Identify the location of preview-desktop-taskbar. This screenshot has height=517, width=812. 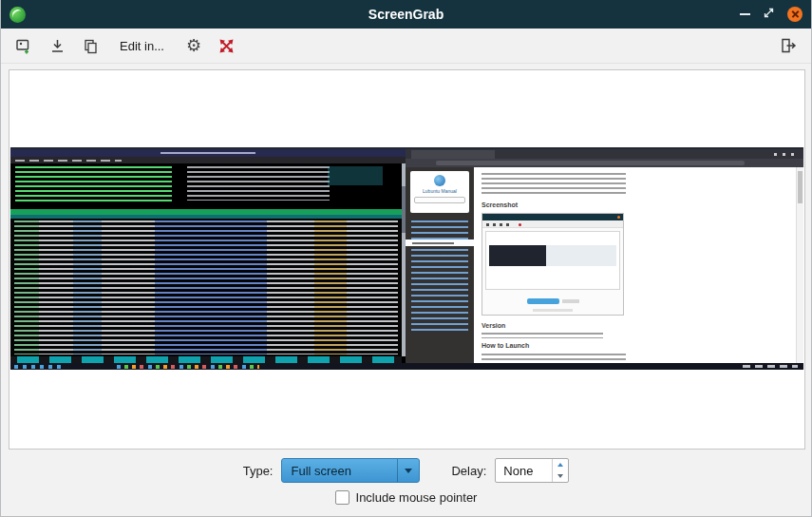
(406, 367).